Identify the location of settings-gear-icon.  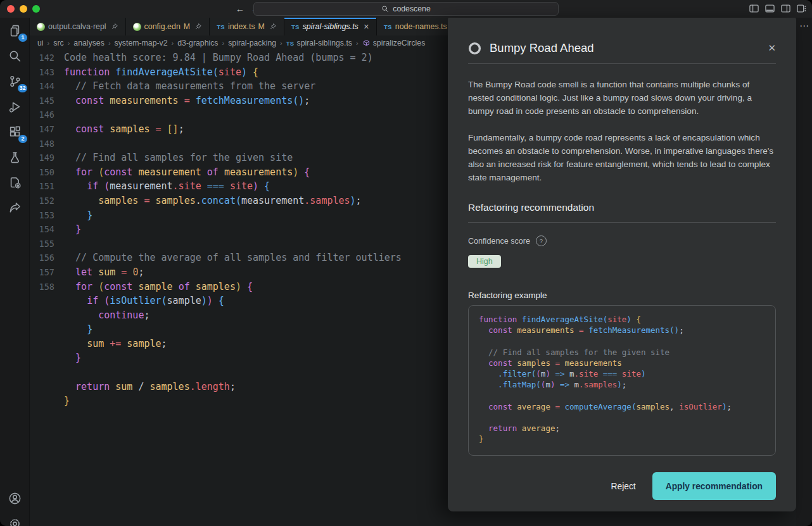
(15, 522).